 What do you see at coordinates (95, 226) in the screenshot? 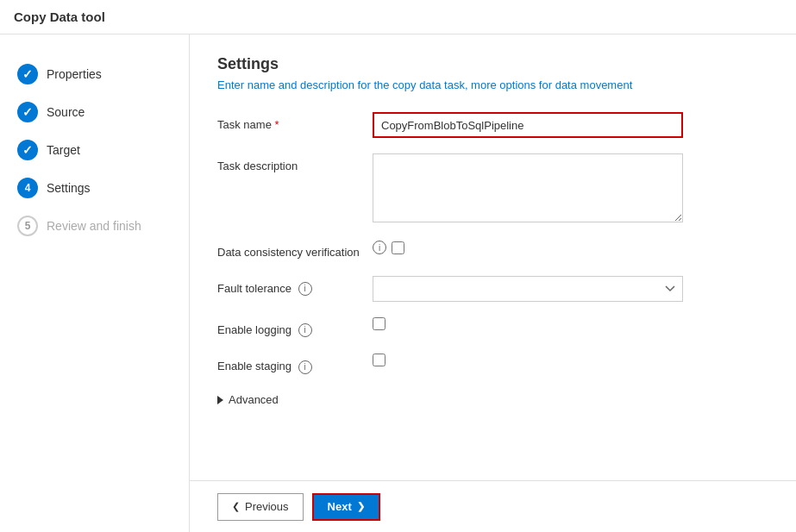
I see `sidebar-item-review: 5 Review and finish` at bounding box center [95, 226].